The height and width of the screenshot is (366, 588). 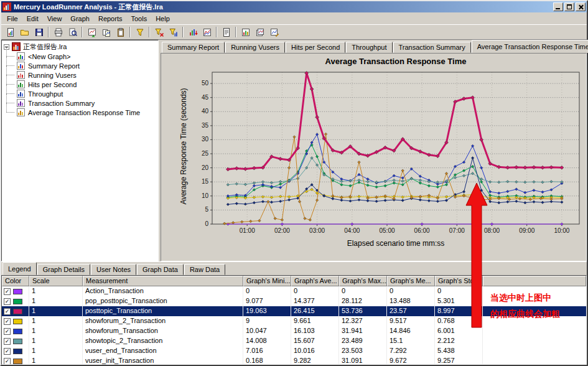 What do you see at coordinates (80, 19) in the screenshot?
I see `menu-graph: Graph` at bounding box center [80, 19].